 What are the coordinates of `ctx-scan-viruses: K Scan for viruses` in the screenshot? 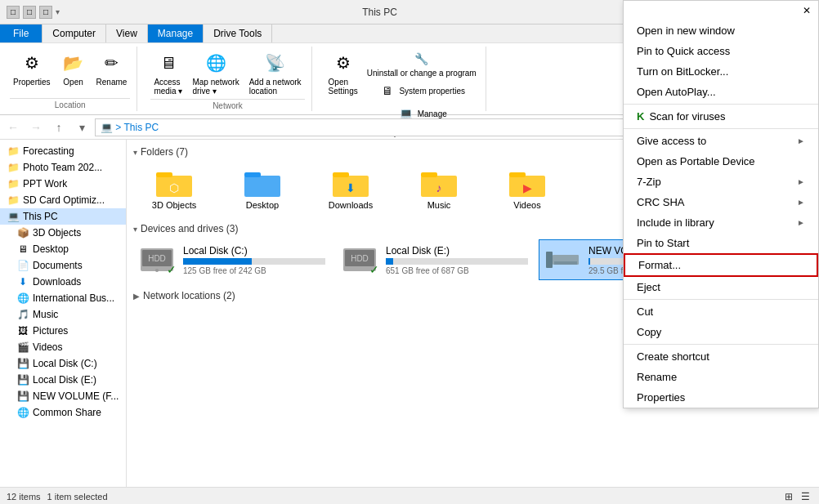 It's located at (721, 116).